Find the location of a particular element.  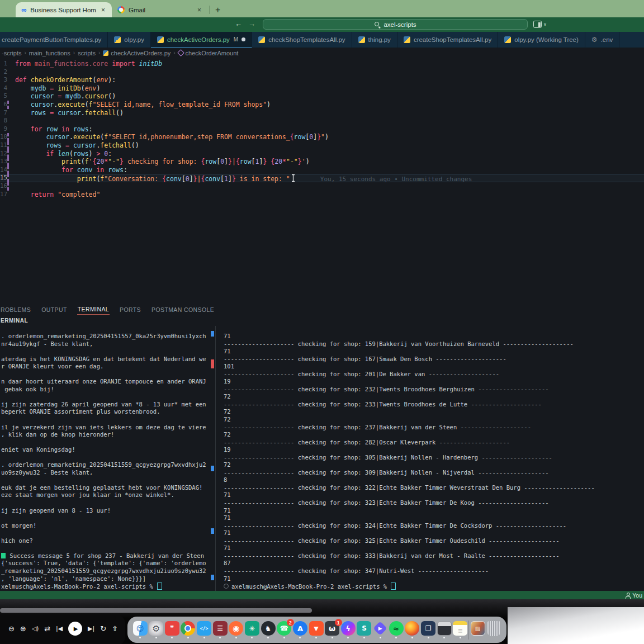

breadcrumb-item: checkActiveOrders.py is located at coordinates (136, 53).